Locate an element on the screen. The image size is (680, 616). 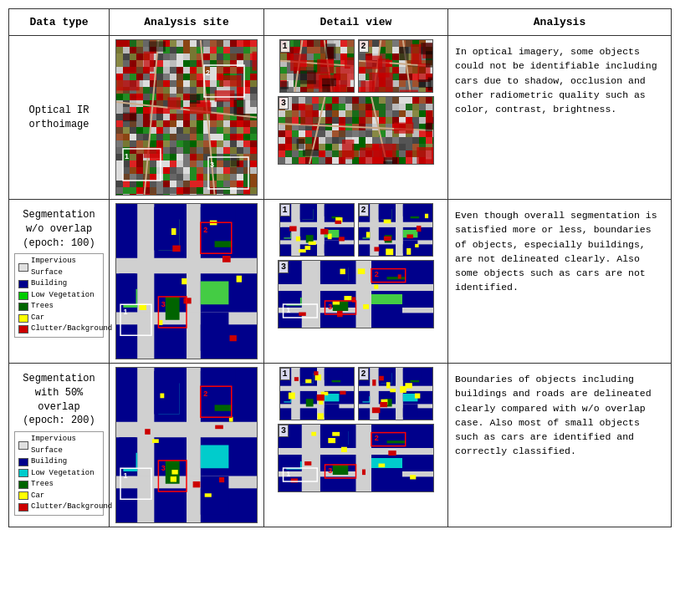
seg1-detail-3: 3 is located at coordinates (356, 294).